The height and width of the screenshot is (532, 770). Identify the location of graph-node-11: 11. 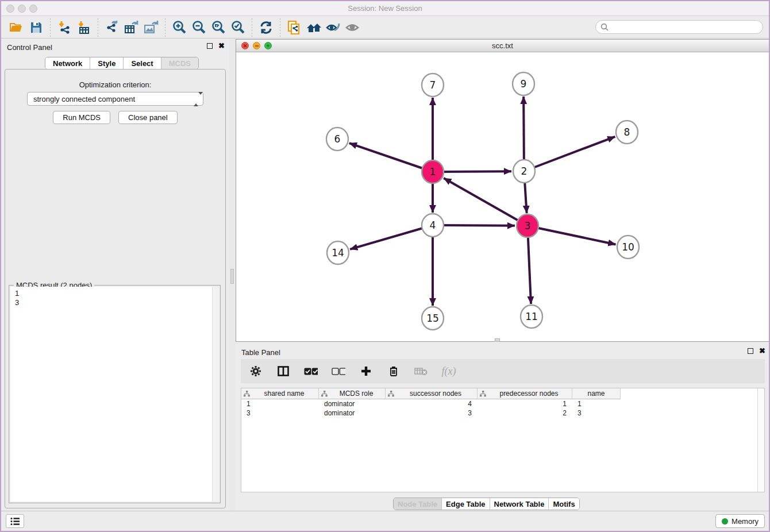
(532, 317).